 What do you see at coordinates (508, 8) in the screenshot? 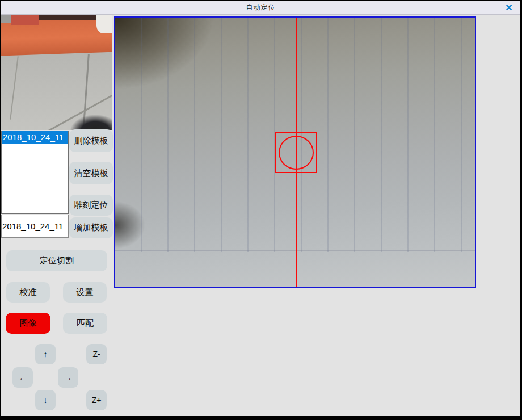
I see `close-icon: ✕` at bounding box center [508, 8].